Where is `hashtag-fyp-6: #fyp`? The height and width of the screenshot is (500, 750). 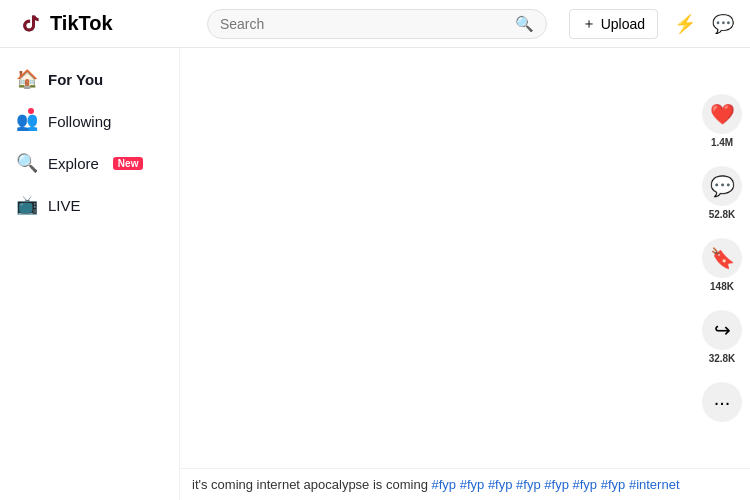
hashtag-fyp-6: #fyp is located at coordinates (586, 484).